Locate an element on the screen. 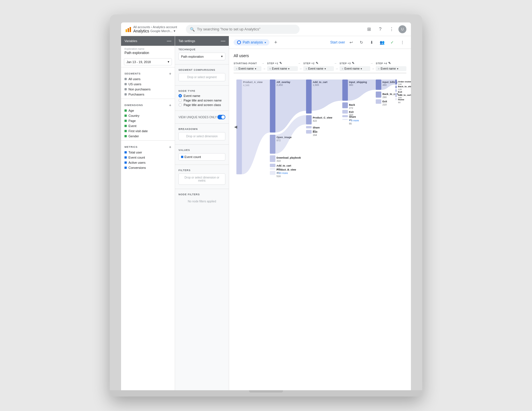  node-type-page-title-class: Page title and screen class is located at coordinates (202, 105).